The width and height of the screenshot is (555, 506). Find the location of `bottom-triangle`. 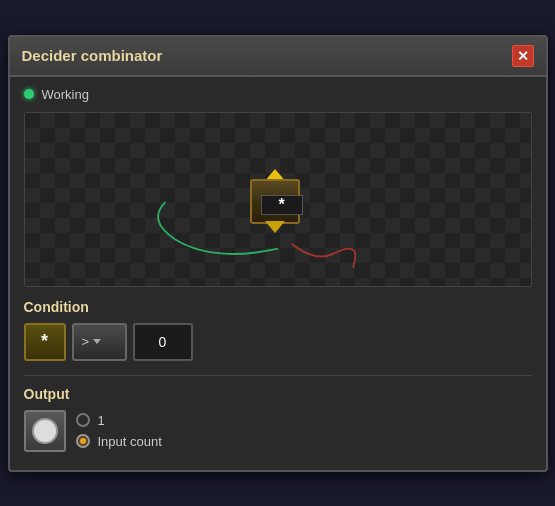

bottom-triangle is located at coordinates (275, 227).